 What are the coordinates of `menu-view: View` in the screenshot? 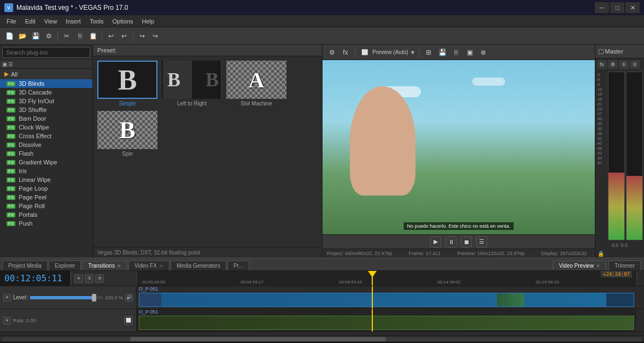 It's located at (51, 21).